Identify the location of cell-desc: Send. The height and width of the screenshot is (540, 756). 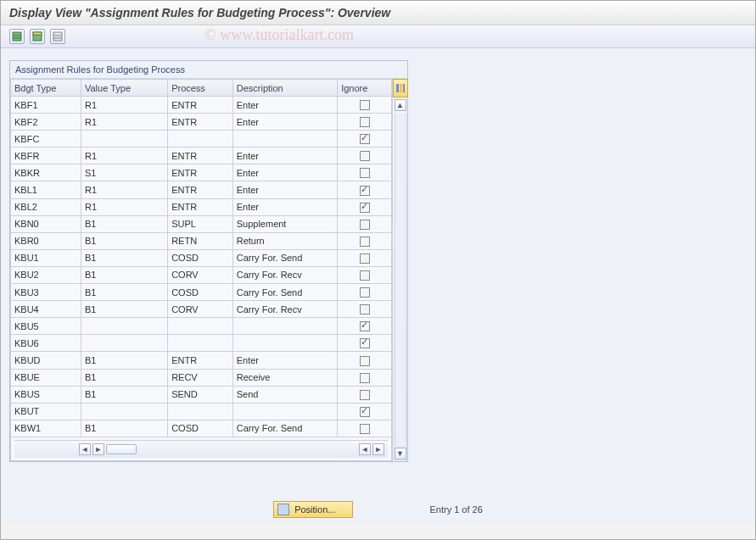
(285, 394).